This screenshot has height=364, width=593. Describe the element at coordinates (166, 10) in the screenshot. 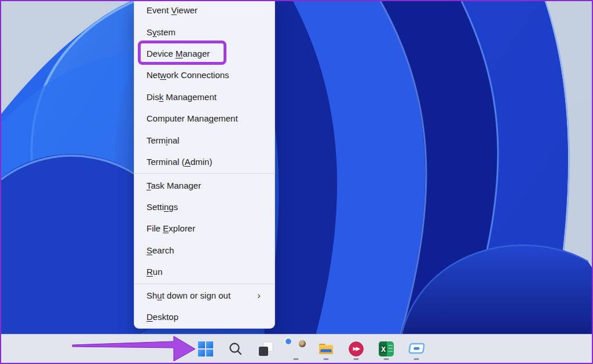

I see `menu-item-label: Event Viewer` at that location.